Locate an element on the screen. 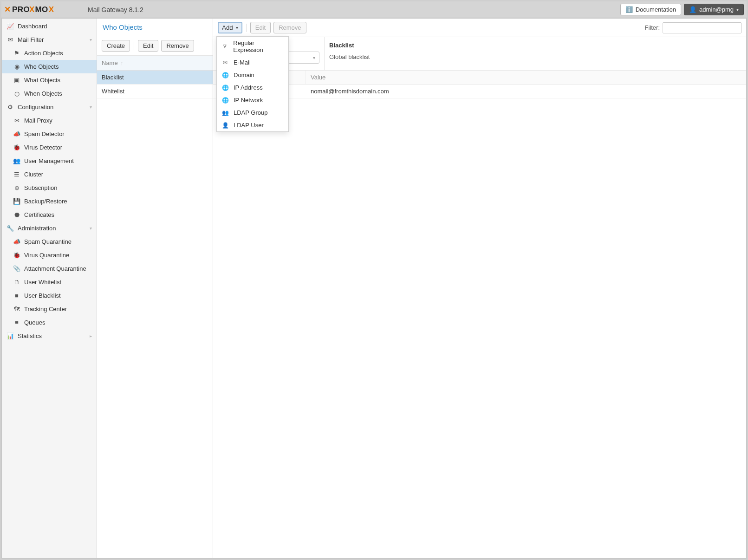  app-title: Mail Gateway 8.1.2 is located at coordinates (116, 10).